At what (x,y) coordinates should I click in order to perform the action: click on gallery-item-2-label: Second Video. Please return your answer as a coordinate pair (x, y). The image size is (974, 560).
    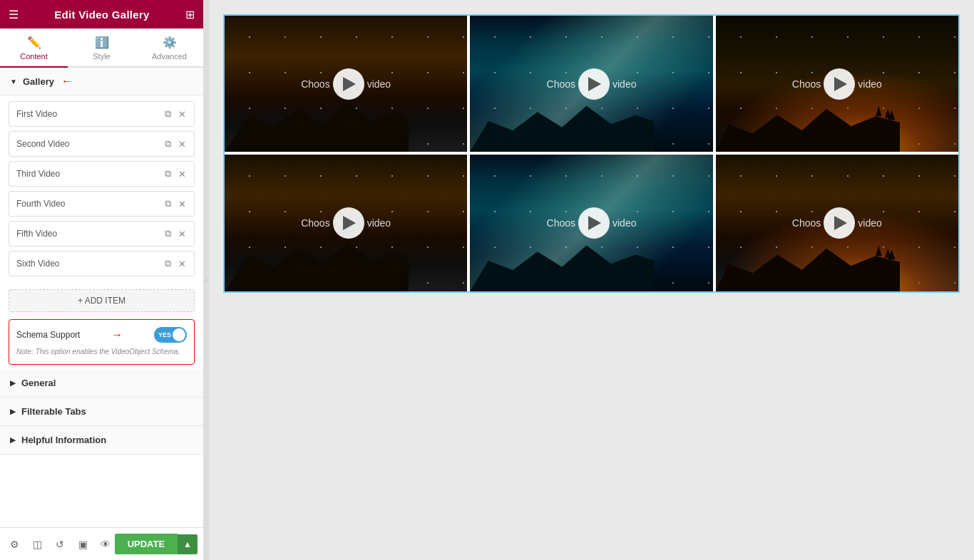
    Looking at the image, I should click on (87, 144).